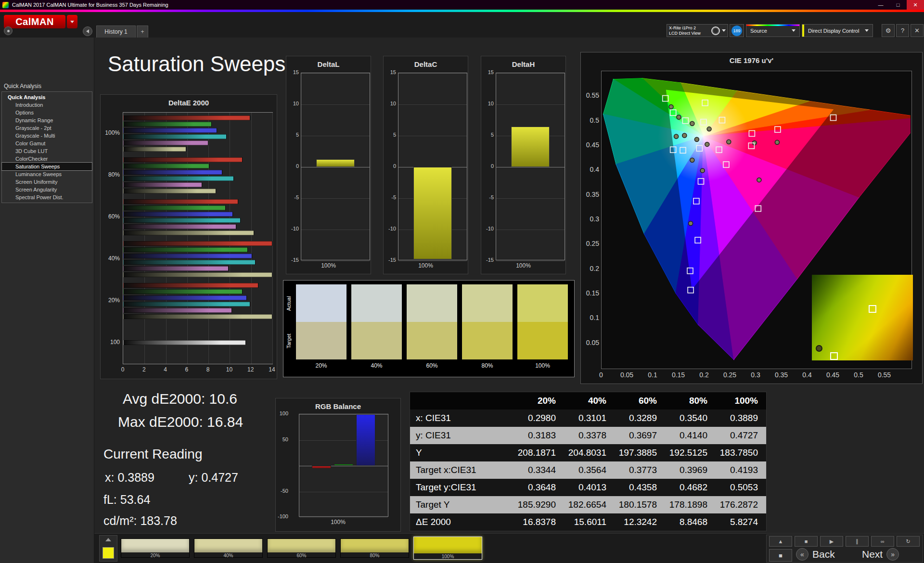  I want to click on pause-button: ∥, so click(857, 541).